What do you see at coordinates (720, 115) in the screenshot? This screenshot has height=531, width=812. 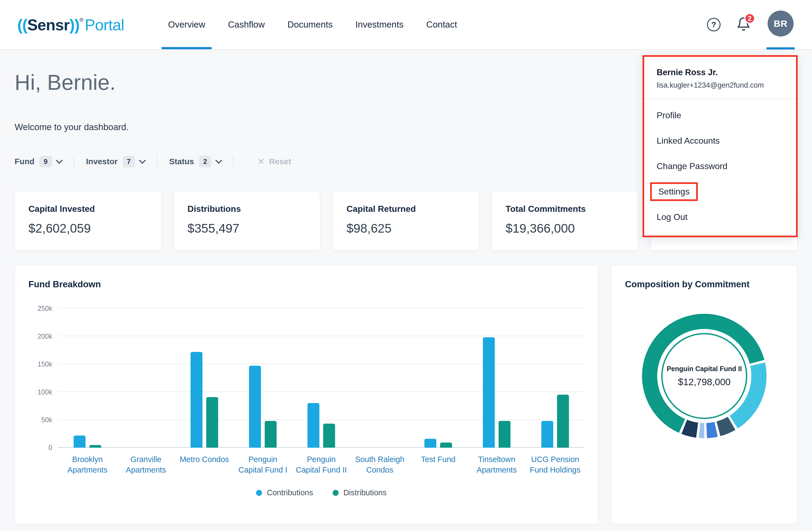 I see `menu-item-profile: Profile` at bounding box center [720, 115].